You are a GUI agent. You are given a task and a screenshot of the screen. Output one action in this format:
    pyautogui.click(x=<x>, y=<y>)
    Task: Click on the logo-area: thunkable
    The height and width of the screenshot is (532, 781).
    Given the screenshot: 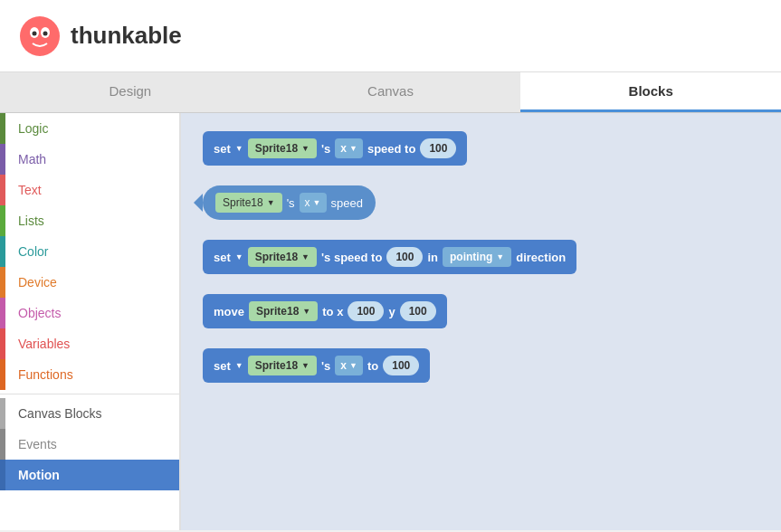 What is the action you would take?
    pyautogui.click(x=100, y=36)
    